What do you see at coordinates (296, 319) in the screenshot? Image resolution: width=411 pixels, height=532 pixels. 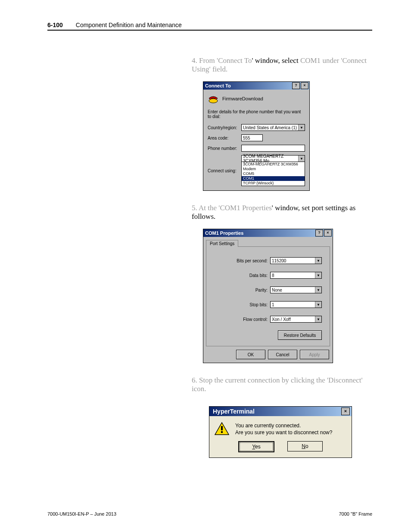 I see `flowcontrol-combo: Xon / Xoff▼` at bounding box center [296, 319].